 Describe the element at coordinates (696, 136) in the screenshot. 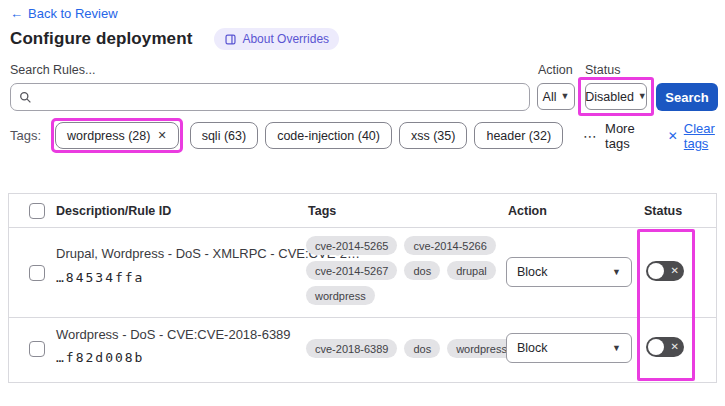

I see `clear-tags-button: ✕ Clear tags` at that location.